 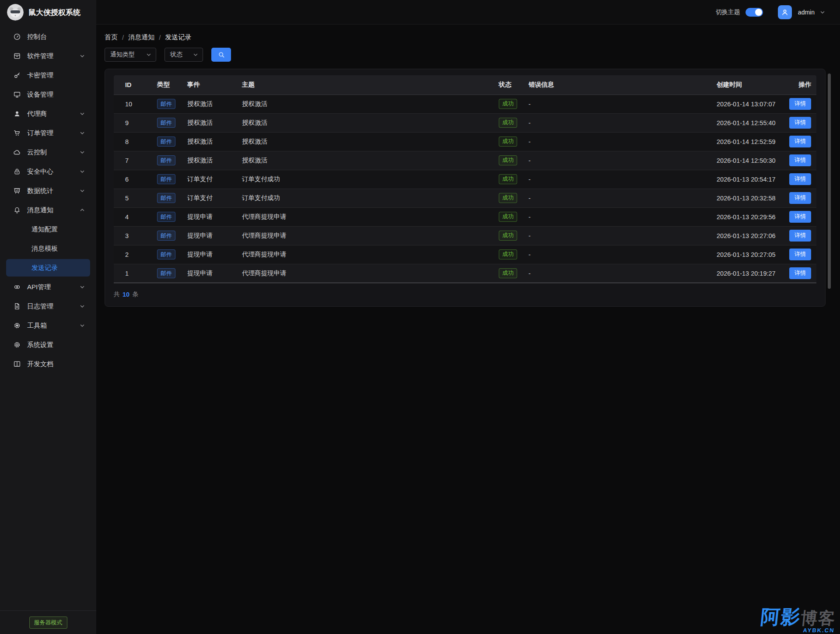 I want to click on sidebar-item-software: 软件管理, so click(x=48, y=56).